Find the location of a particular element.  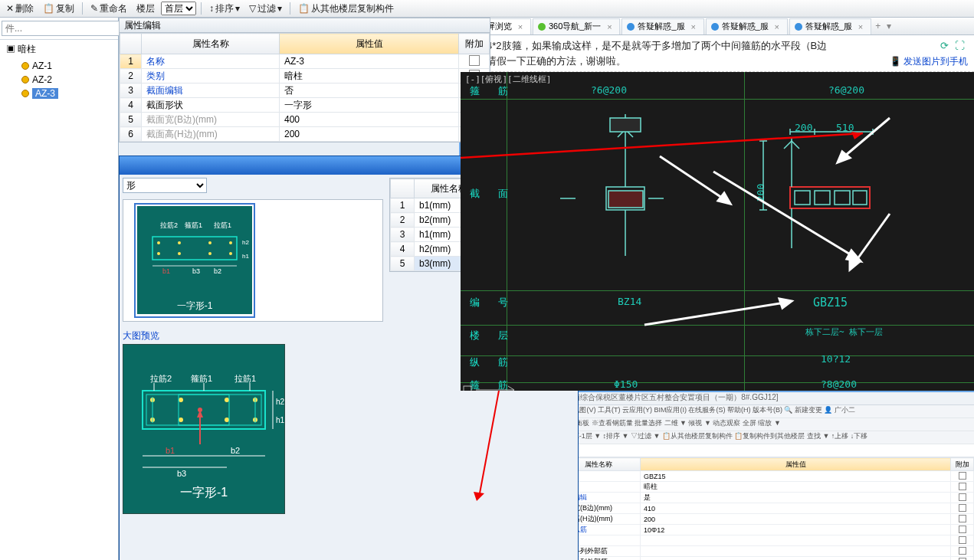

search-input is located at coordinates (63, 28).